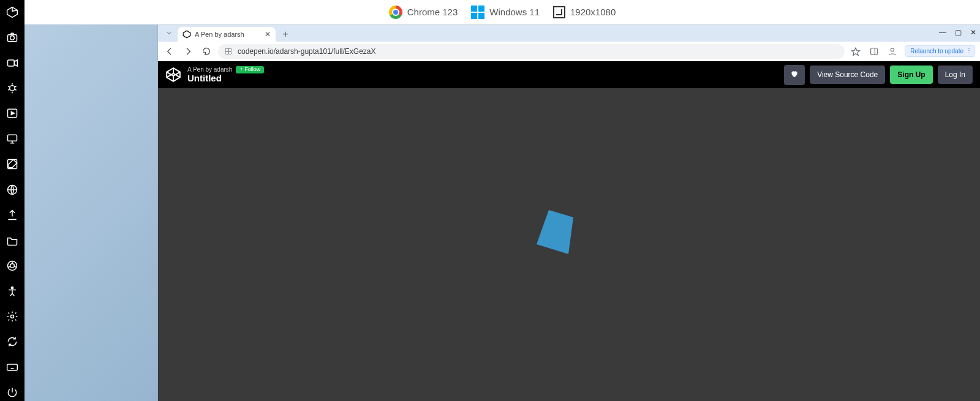 This screenshot has height=401, width=980. Describe the element at coordinates (219, 34) in the screenshot. I see `tab-title: A Pen by adarsh` at that location.